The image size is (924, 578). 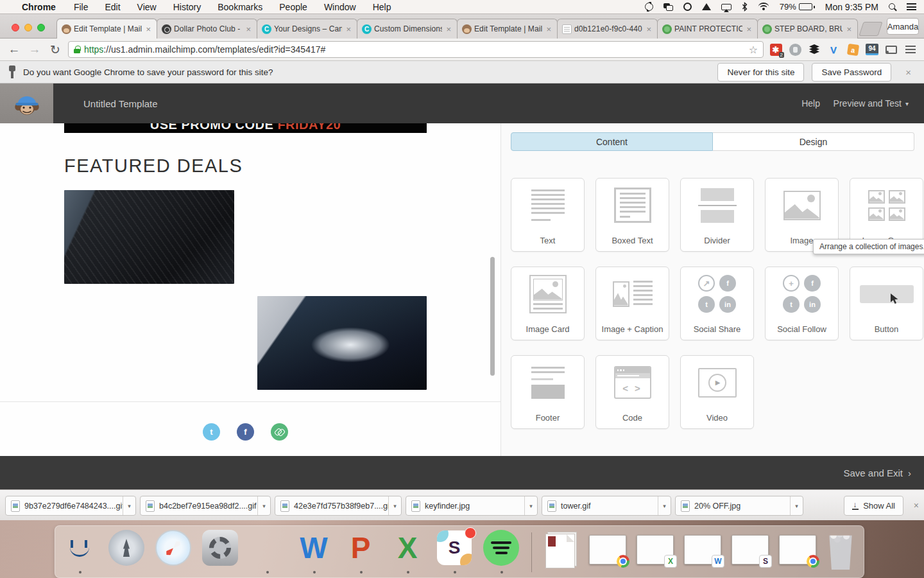 I want to click on back-button: ←, so click(x=14, y=49).